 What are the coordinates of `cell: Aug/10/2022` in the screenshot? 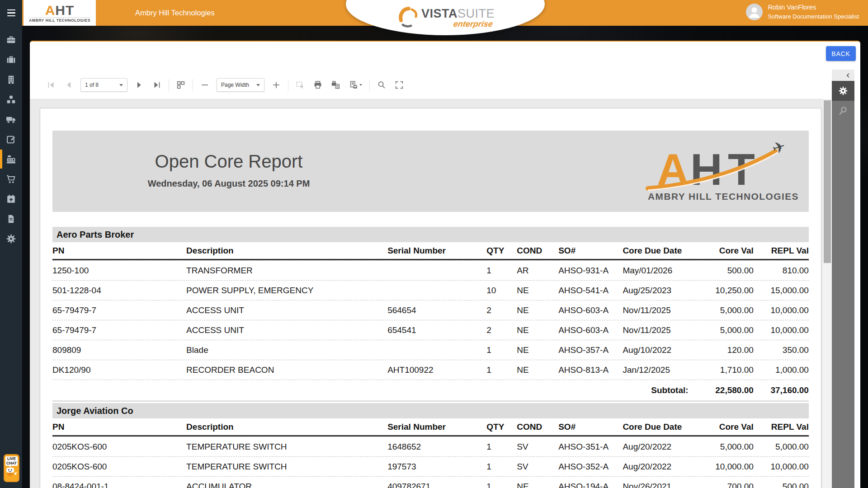 It's located at (656, 350).